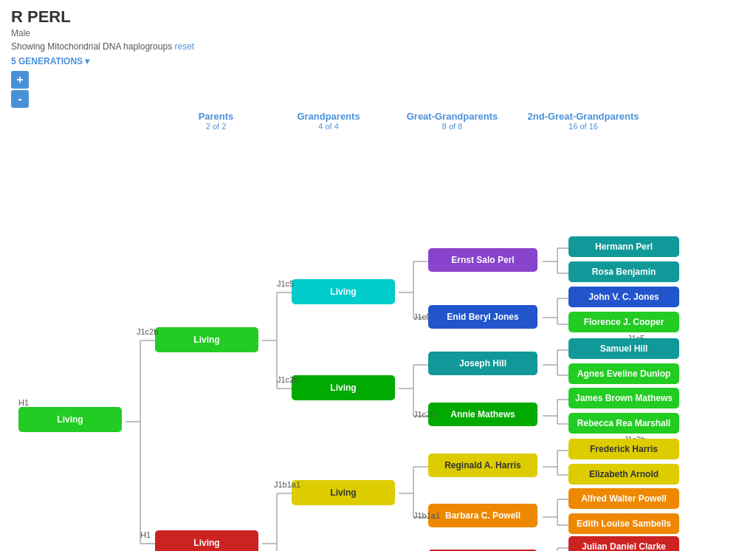  I want to click on hap-gp2: J1c2b, so click(288, 380).